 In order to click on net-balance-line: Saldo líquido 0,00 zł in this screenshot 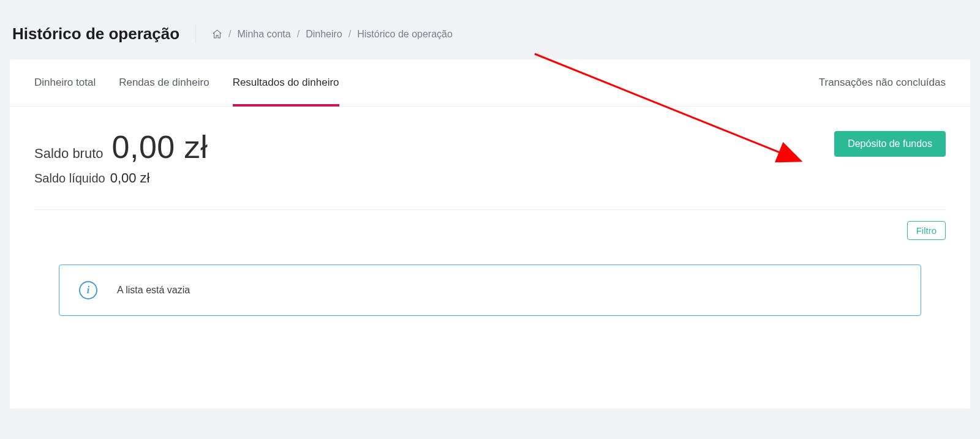, I will do `click(434, 178)`.